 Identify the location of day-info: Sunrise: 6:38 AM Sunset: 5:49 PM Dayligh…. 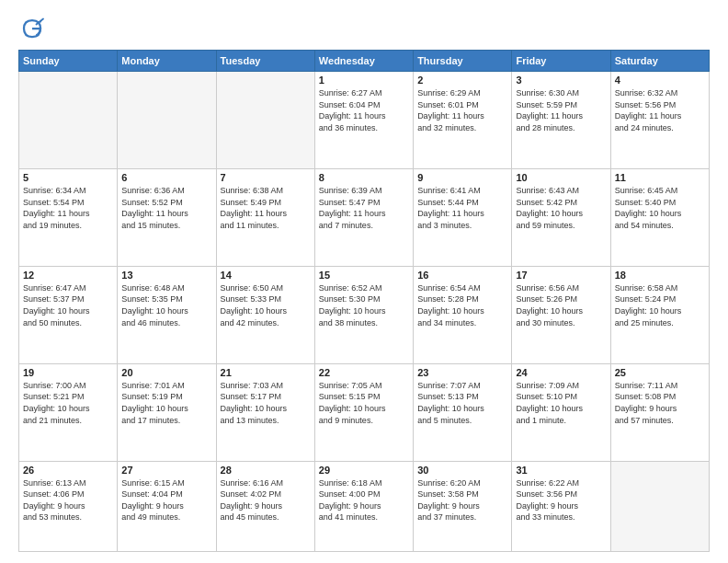
(266, 208).